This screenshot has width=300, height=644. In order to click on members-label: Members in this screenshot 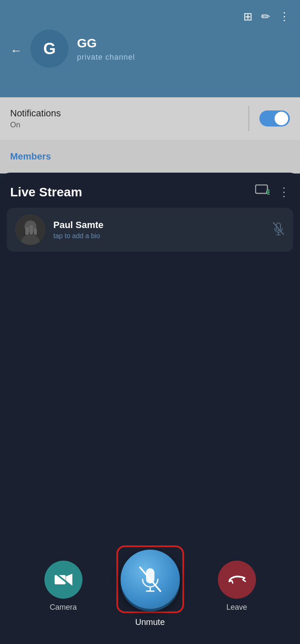, I will do `click(30, 157)`.